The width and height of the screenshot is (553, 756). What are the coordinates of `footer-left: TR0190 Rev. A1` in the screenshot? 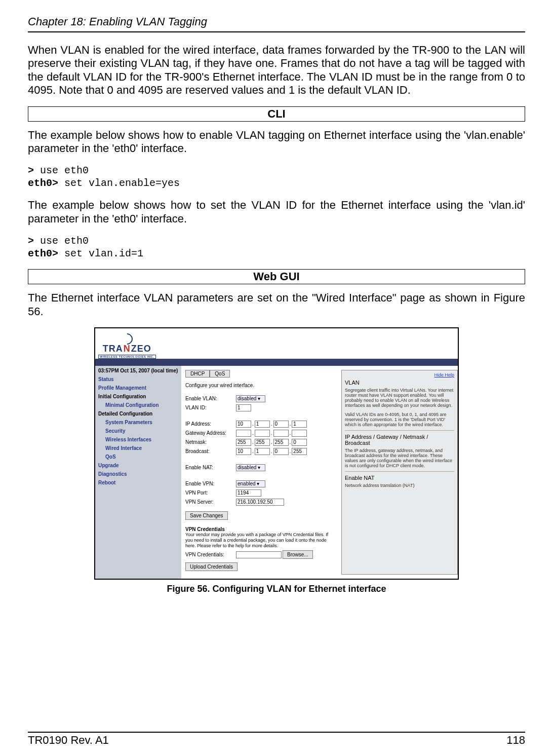 It's located at (68, 740).